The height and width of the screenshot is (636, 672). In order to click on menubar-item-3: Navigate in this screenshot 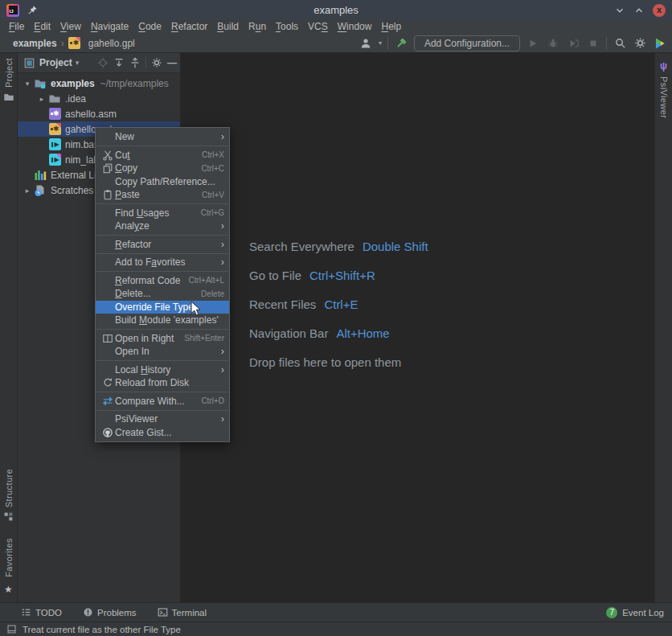, I will do `click(109, 27)`.